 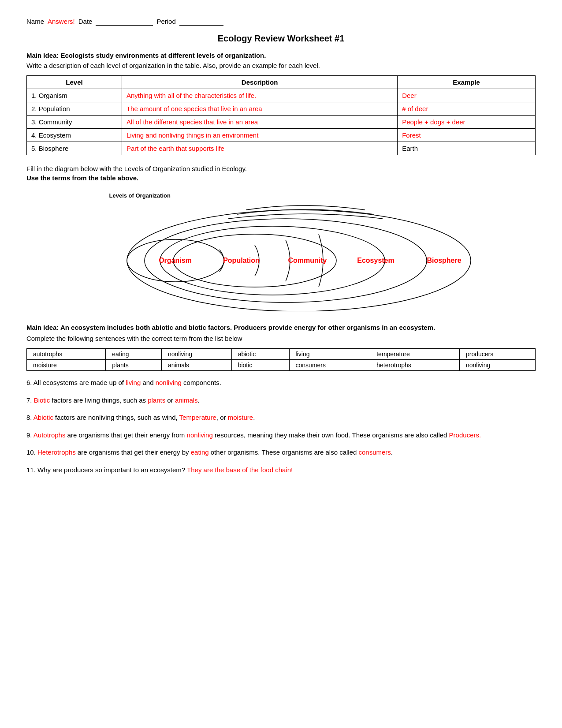 I want to click on sentence-part: factors are nonliving things, such as wi…, so click(x=116, y=417).